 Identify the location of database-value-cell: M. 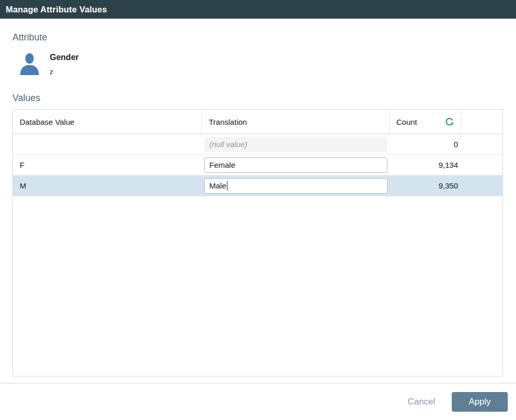
(108, 185).